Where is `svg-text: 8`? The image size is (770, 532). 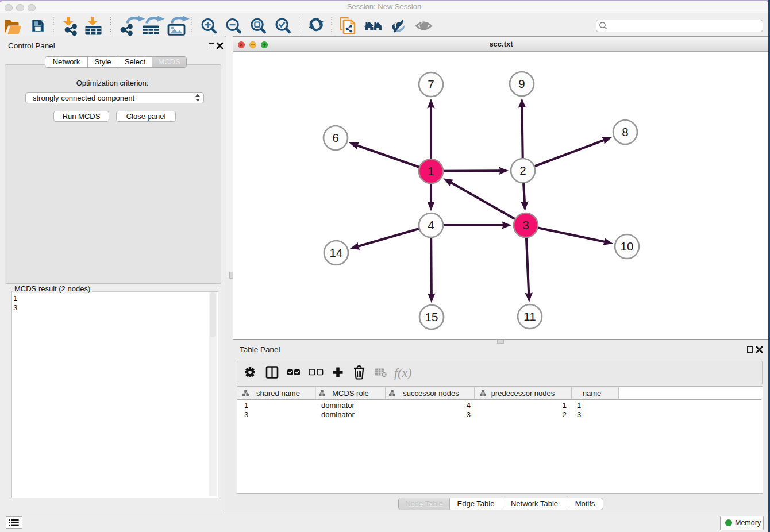 svg-text: 8 is located at coordinates (625, 132).